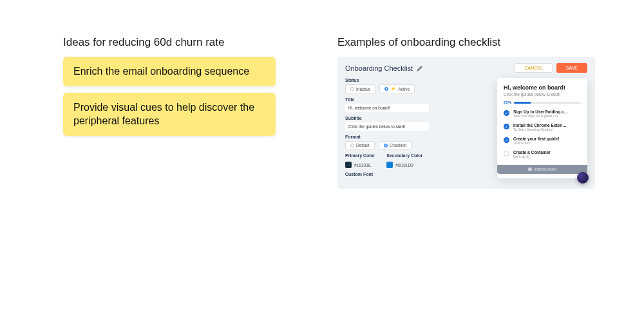  What do you see at coordinates (542, 140) in the screenshot?
I see `checklist-item: ✓ Create your first guide! This is fun!` at bounding box center [542, 140].